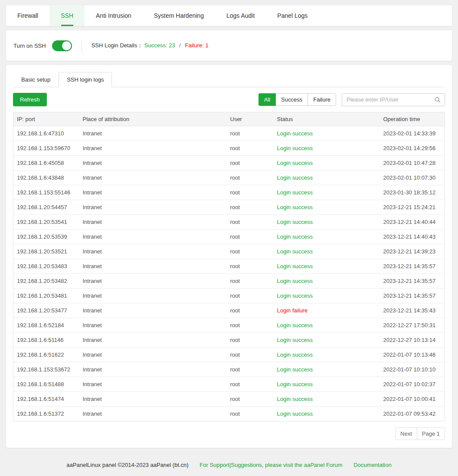  What do you see at coordinates (229, 100) in the screenshot?
I see `toolbar: Refresh AllSuccessFailure` at bounding box center [229, 100].